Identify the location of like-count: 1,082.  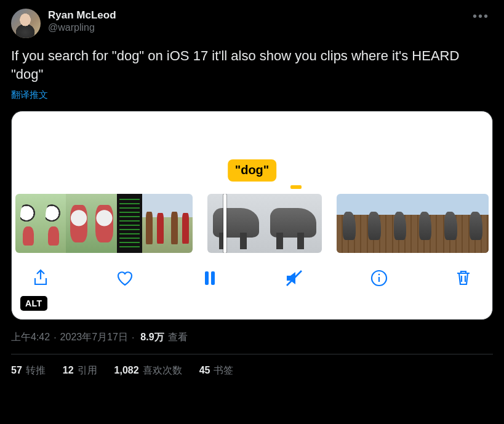
(127, 370).